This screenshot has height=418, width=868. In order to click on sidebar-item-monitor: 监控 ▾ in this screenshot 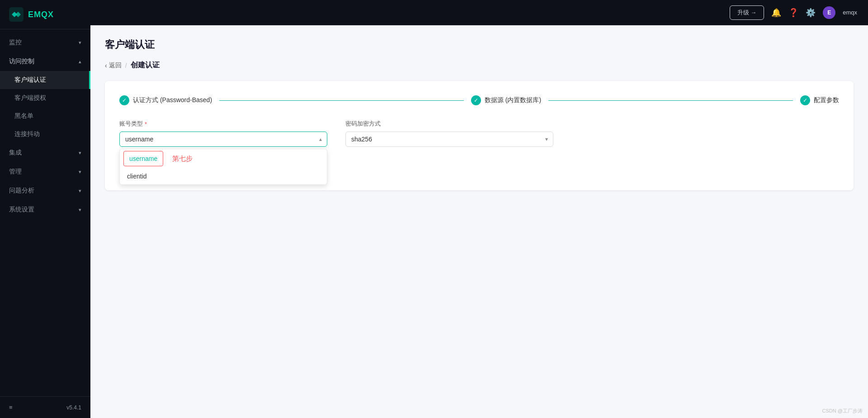, I will do `click(45, 42)`.